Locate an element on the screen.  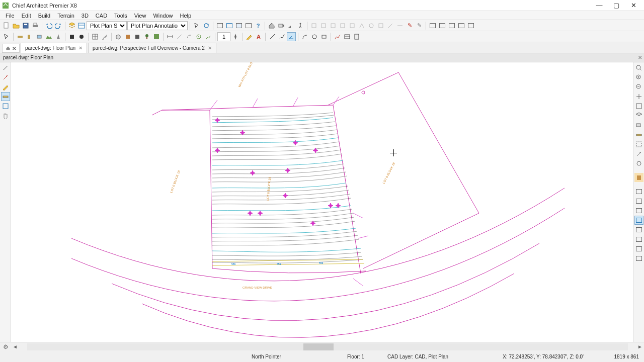
tb-u is located at coordinates (471, 26).